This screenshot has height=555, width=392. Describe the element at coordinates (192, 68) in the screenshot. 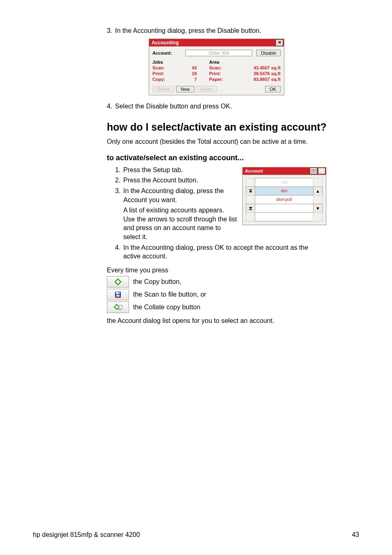

I see `scan-jobs-value: 43` at that location.